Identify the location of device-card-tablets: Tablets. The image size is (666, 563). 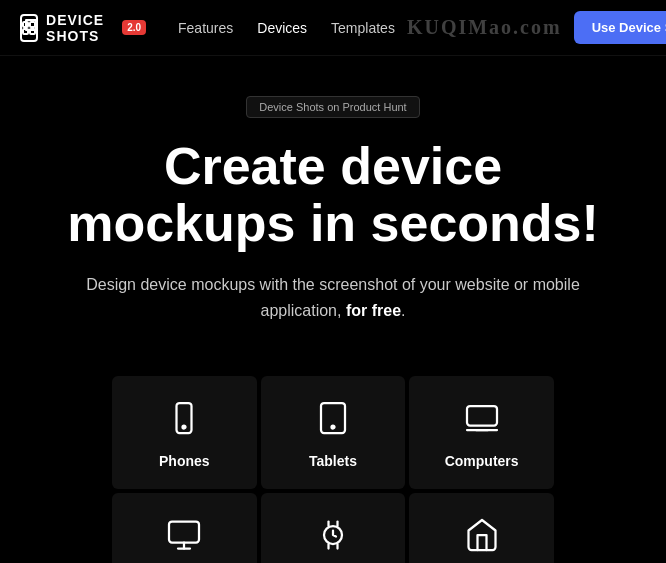
(334, 432).